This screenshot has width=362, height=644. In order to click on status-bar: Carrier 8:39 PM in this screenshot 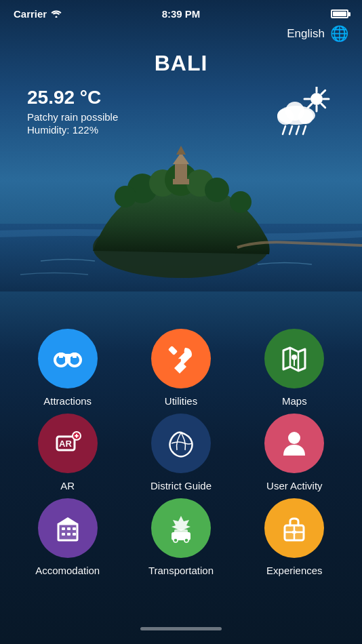, I will do `click(181, 11)`.